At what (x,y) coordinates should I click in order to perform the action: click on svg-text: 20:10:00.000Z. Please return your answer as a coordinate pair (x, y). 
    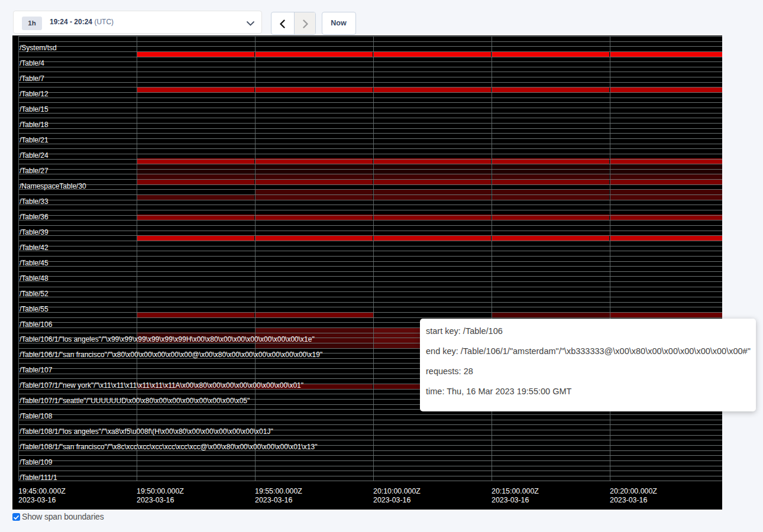
    Looking at the image, I should click on (397, 491).